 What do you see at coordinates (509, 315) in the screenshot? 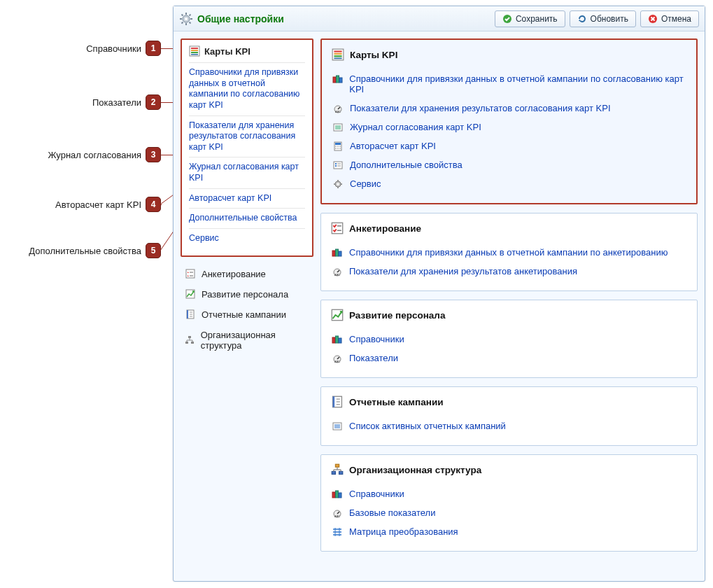
I see `panel-header: Развитие персонала` at bounding box center [509, 315].